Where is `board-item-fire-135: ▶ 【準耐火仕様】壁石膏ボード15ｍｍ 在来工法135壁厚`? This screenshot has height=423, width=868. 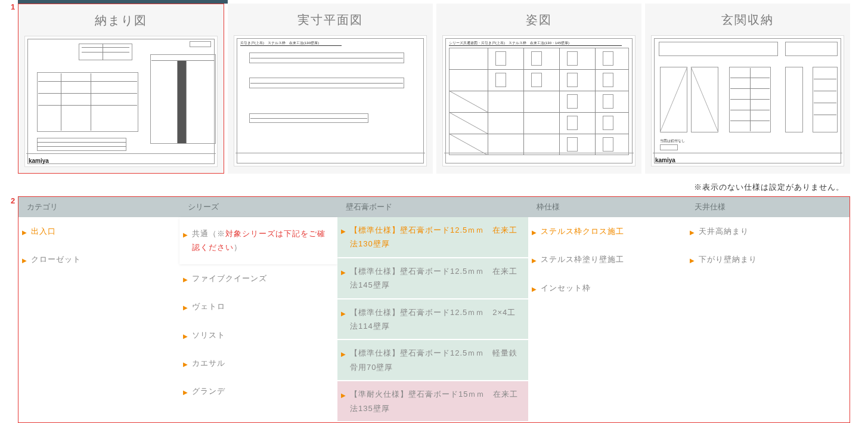 board-item-fire-135: ▶ 【準耐火仕様】壁石膏ボード15ｍｍ 在来工法135壁厚 is located at coordinates (433, 401).